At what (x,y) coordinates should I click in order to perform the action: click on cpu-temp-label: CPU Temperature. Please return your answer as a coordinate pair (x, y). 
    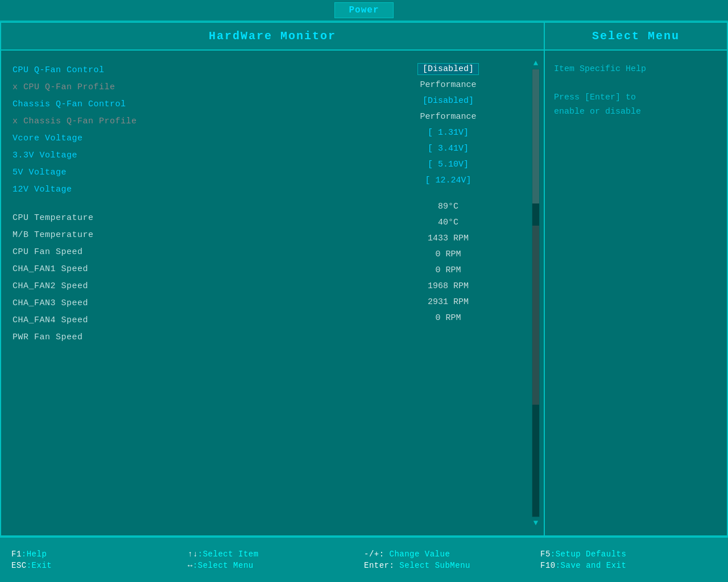
    Looking at the image, I should click on (53, 218).